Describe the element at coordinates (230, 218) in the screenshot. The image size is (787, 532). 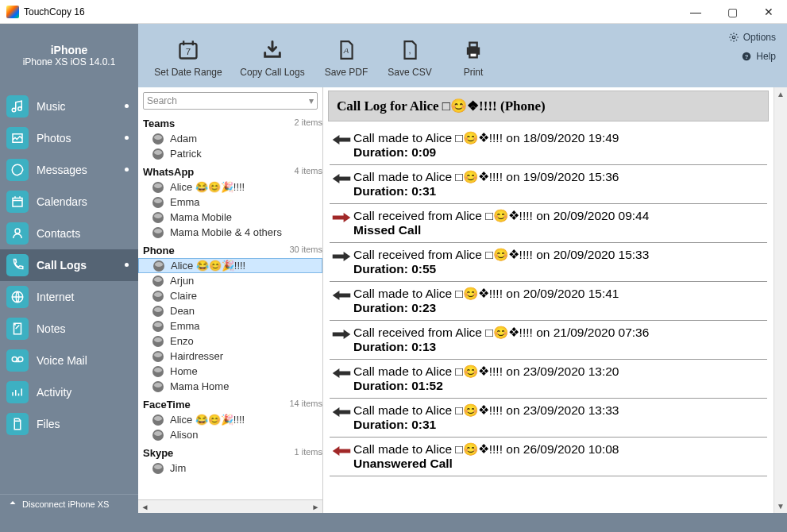
I see `contact-item: Mama Mobile` at that location.